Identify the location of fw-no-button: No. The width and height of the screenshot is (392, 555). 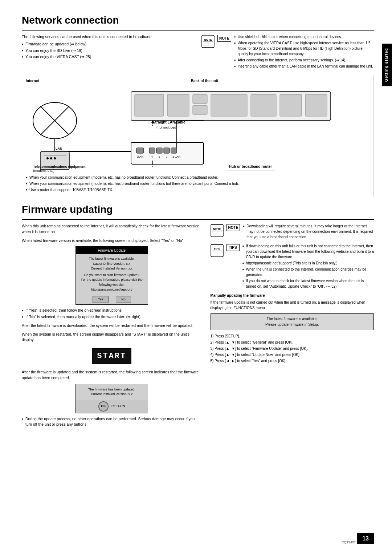
(123, 300).